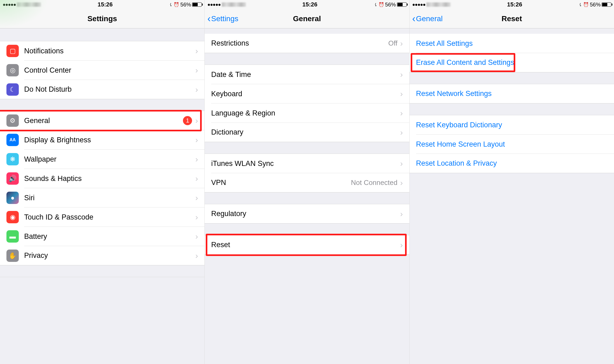 Image resolution: width=614 pixels, height=364 pixels. I want to click on row-reset: Reset ›, so click(307, 245).